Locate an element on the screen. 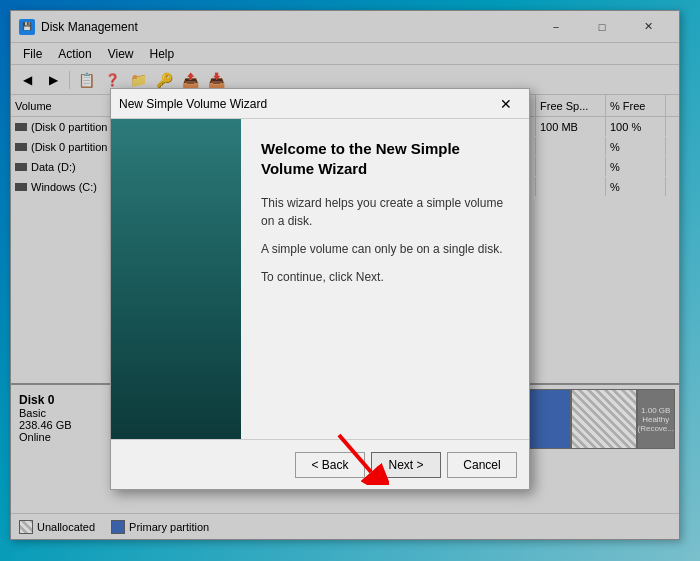 This screenshot has width=700, height=561. dialog-sidebar is located at coordinates (176, 279).